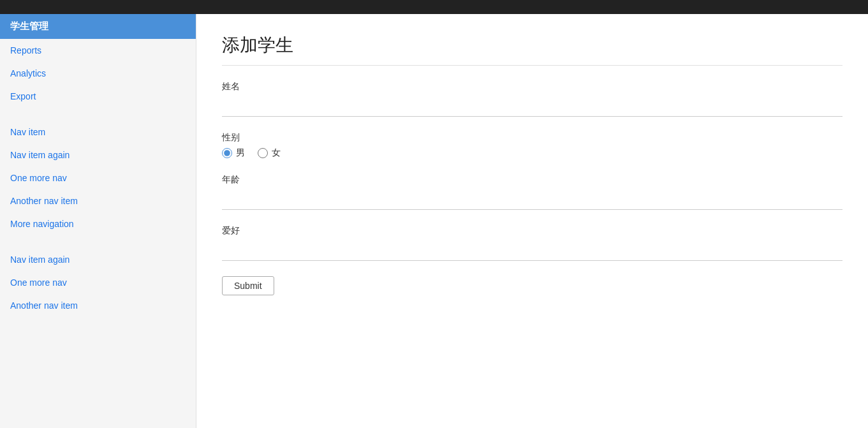 This screenshot has width=868, height=428. What do you see at coordinates (532, 231) in the screenshot?
I see `hobby-label: 爱好` at bounding box center [532, 231].